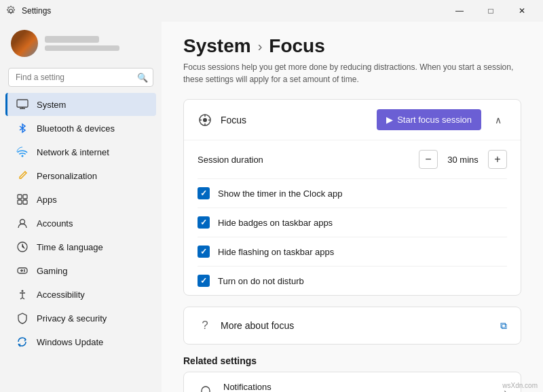  I want to click on session-duration-row: Session duration − 30 mins +, so click(352, 160).